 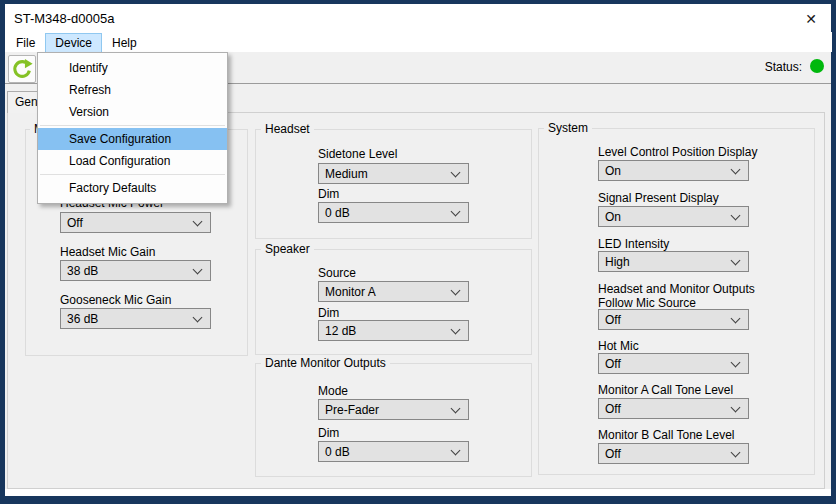 What do you see at coordinates (358, 154) in the screenshot?
I see `sidetone-level-label: Sidetone Level` at bounding box center [358, 154].